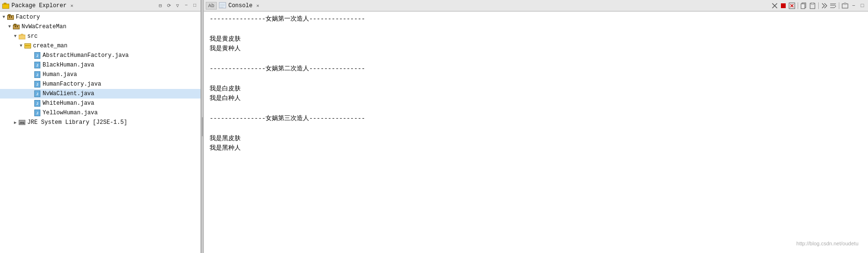 The width and height of the screenshot is (868, 253). I want to click on create-man-icon, so click(28, 46).